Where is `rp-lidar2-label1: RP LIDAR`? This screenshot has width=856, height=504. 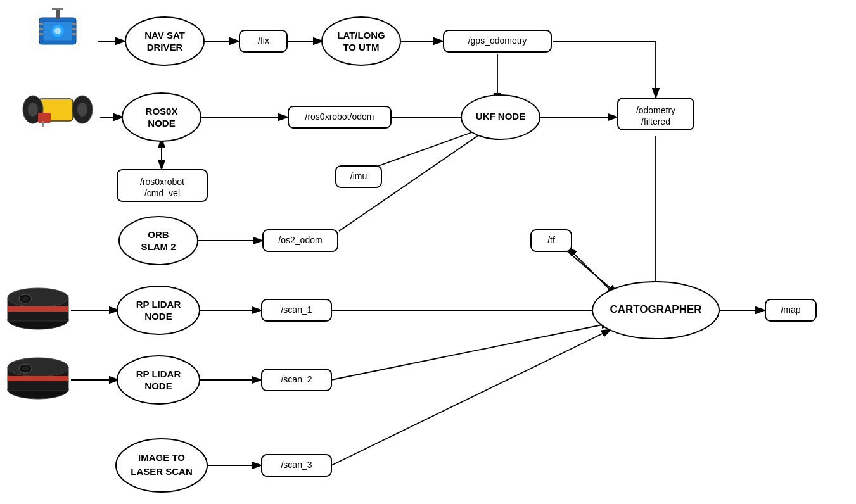
rp-lidar2-label1: RP LIDAR is located at coordinates (158, 374).